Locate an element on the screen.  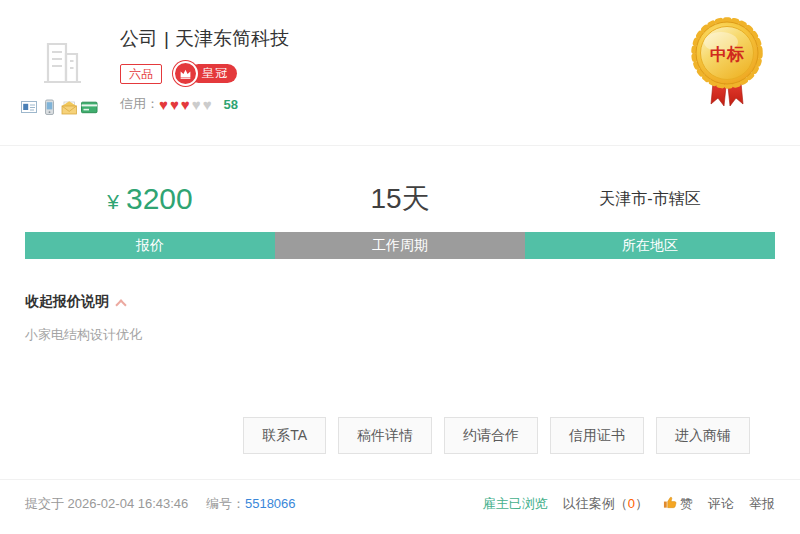
currency-symbol: ¥ is located at coordinates (113, 202).